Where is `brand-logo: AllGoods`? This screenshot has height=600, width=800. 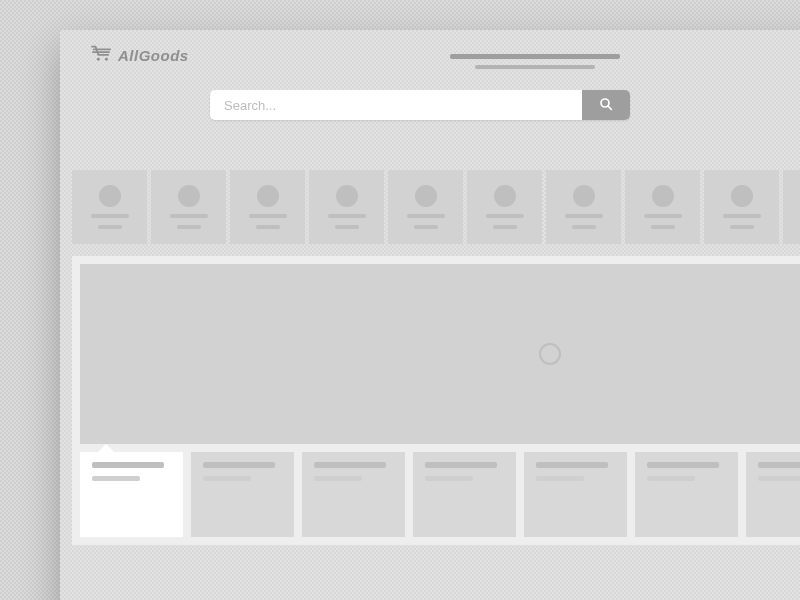
brand-logo: AllGoods is located at coordinates (140, 55).